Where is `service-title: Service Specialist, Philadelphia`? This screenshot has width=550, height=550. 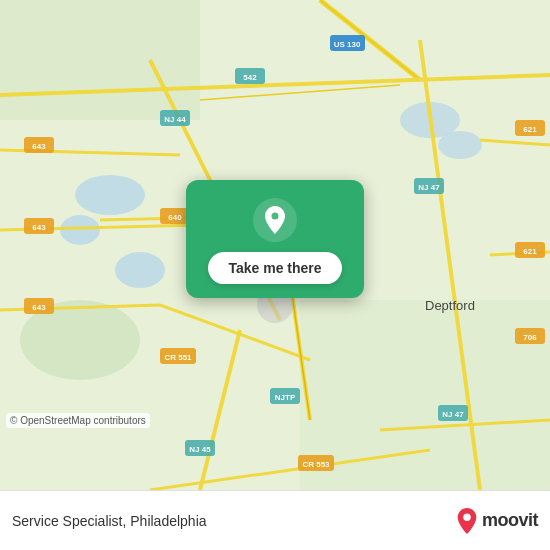
service-title: Service Specialist, Philadelphia is located at coordinates (234, 521).